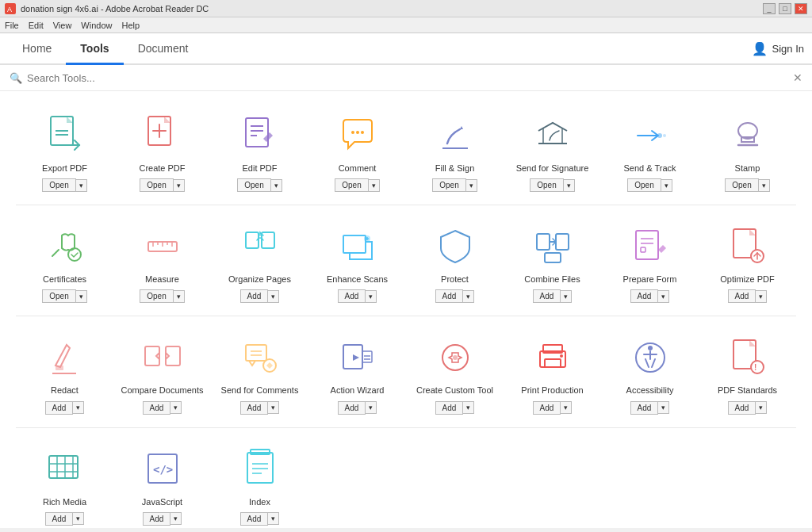  What do you see at coordinates (785, 9) in the screenshot?
I see `window-controls: _ □ ✕` at bounding box center [785, 9].